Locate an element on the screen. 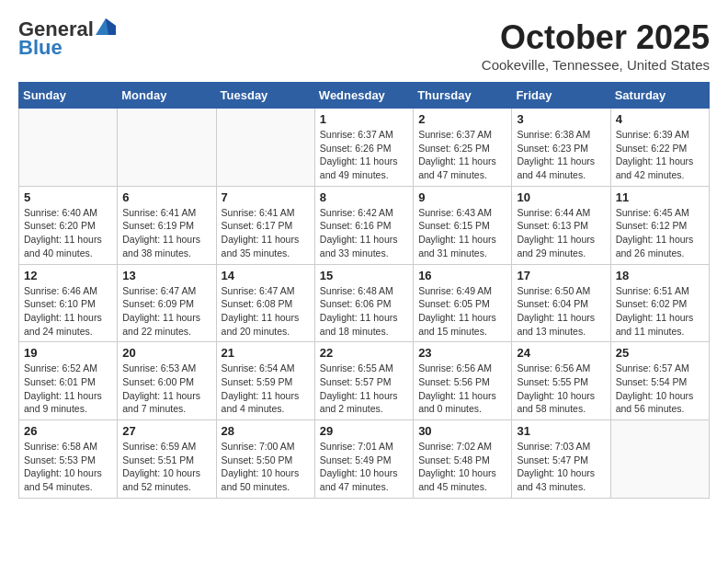 Image resolution: width=728 pixels, height=563 pixels. day-info: Sunrise: 6:41 AM Sunset: 6:19 PM Dayligh… is located at coordinates (166, 234).